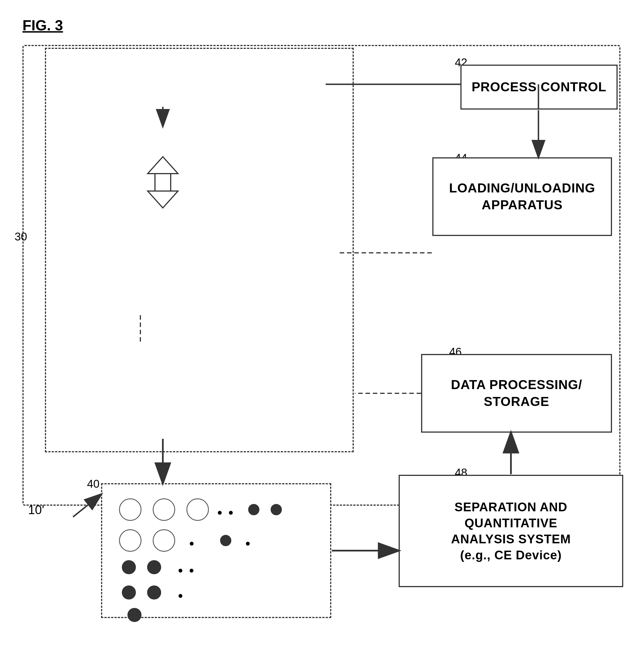  I want to click on process-control-box: PROCESS CONTROL, so click(539, 87).